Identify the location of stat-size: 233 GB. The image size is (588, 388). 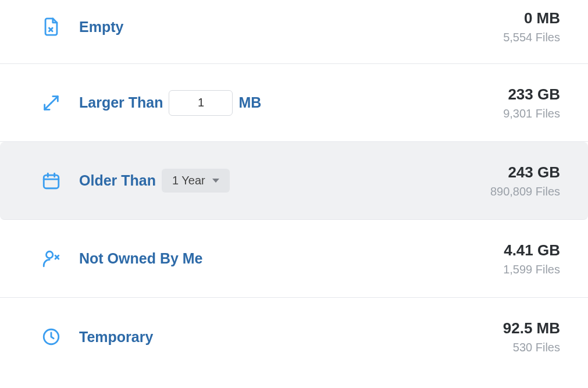
(532, 94).